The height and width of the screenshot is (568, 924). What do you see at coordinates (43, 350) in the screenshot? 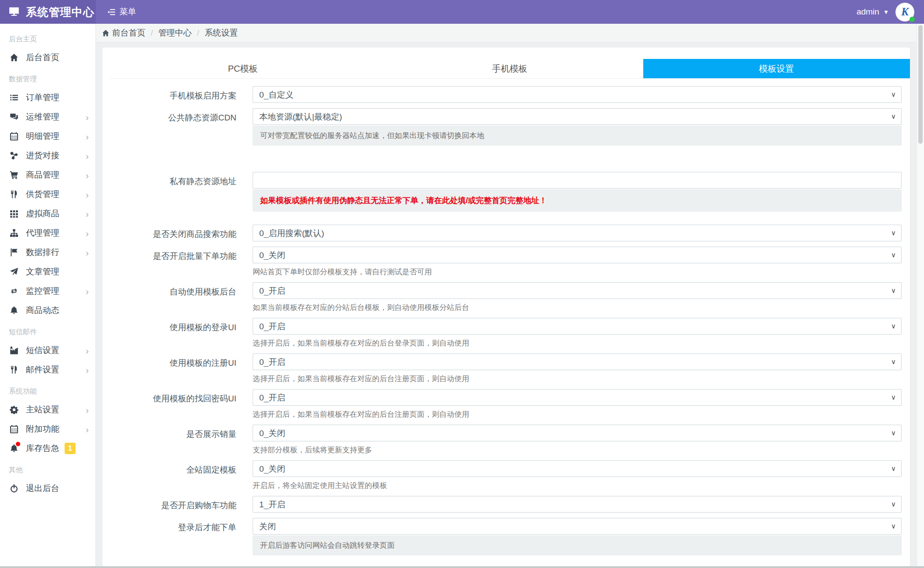
I see `sidebar-item-label: 短信设置` at bounding box center [43, 350].